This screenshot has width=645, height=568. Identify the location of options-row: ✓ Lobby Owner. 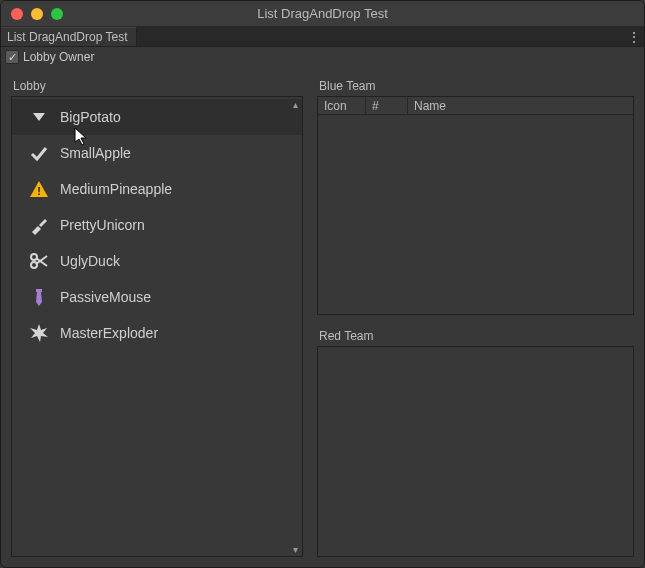
(322, 57).